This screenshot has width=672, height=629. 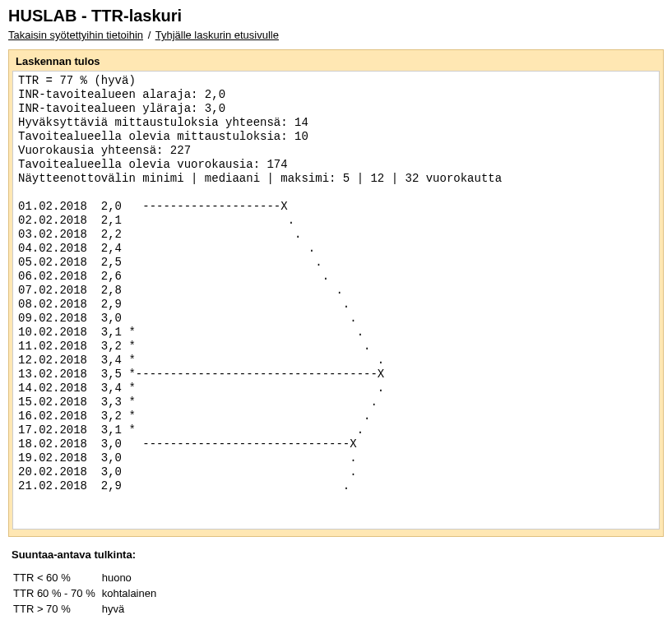 I want to click on interpretation-label: hyvä, so click(x=130, y=608).